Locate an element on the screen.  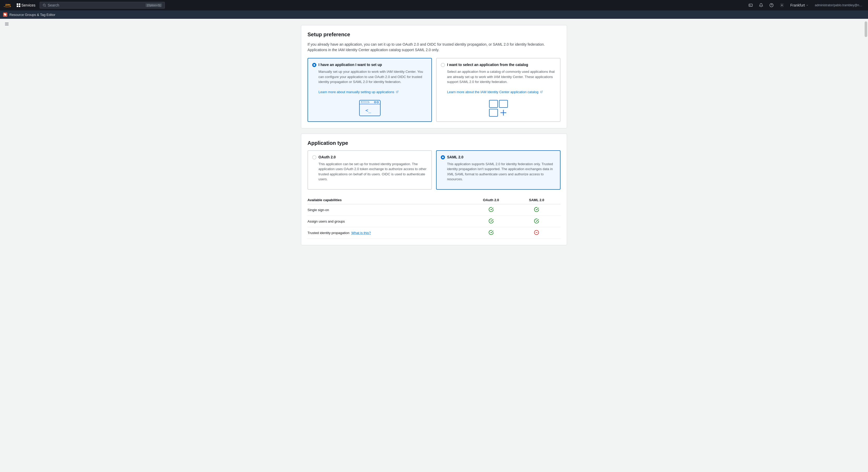
what-is-this-link: What is this? is located at coordinates (361, 233).